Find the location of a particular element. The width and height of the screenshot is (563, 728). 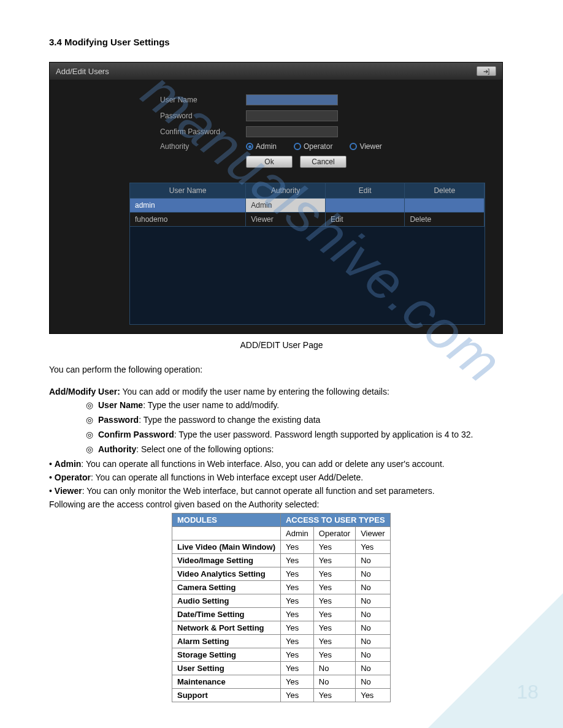

password-label: Password is located at coordinates (203, 116).